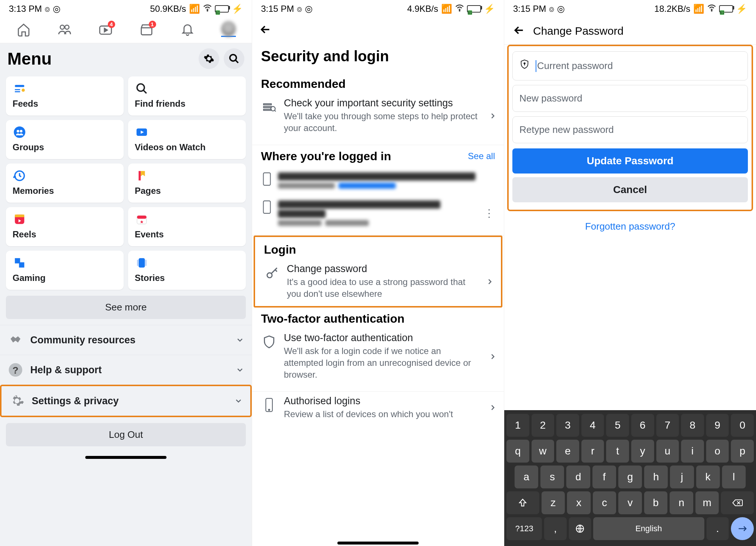 The height and width of the screenshot is (546, 756). I want to click on menu-grid: Feeds Find friends Groups Videos on Watc…, so click(126, 183).